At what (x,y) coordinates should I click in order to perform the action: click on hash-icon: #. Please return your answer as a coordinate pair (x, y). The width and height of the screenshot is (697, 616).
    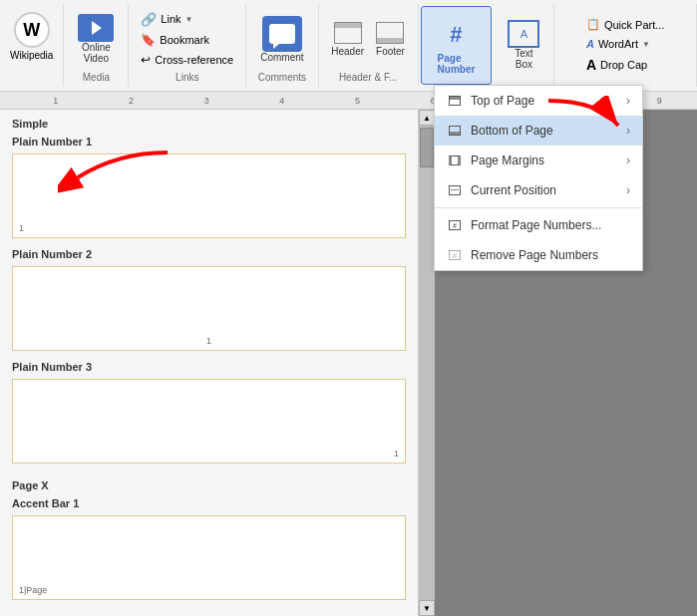
    Looking at the image, I should click on (456, 35).